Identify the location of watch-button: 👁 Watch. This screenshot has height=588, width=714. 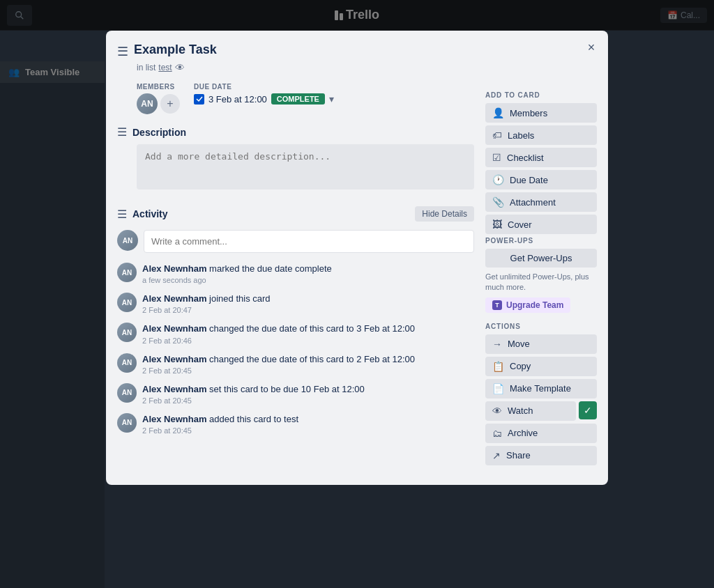
(531, 411).